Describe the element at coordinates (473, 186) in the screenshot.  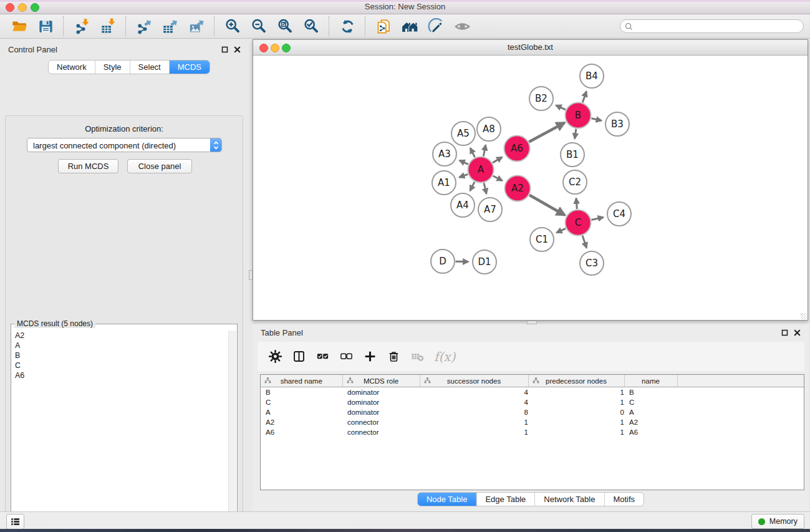
I see `edge-A-A4` at that location.